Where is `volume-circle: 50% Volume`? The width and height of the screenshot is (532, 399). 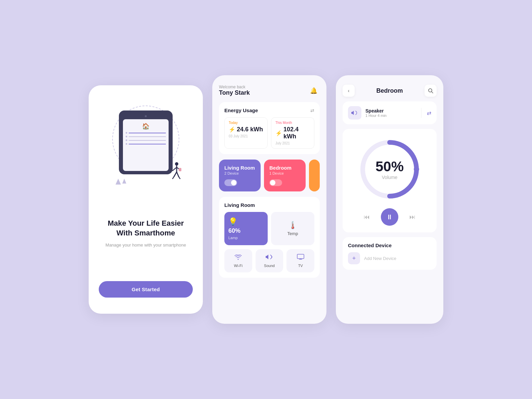
volume-circle: 50% Volume is located at coordinates (390, 169).